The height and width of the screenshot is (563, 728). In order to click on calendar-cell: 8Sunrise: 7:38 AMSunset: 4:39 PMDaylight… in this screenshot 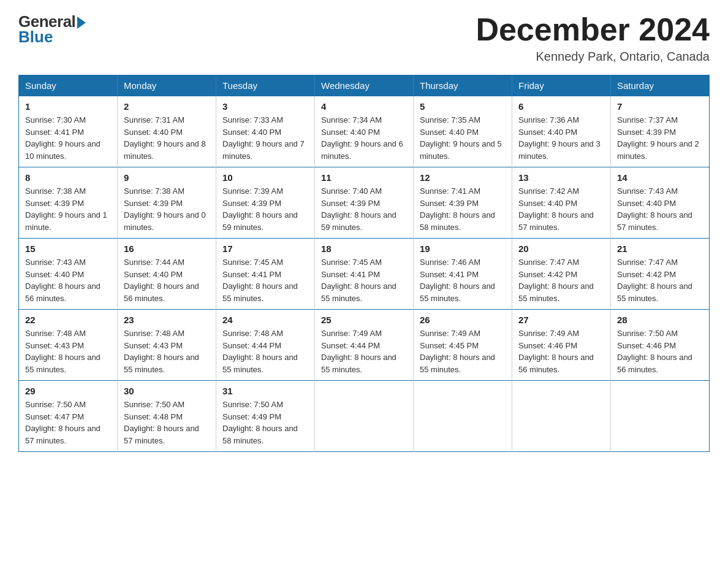, I will do `click(69, 203)`.